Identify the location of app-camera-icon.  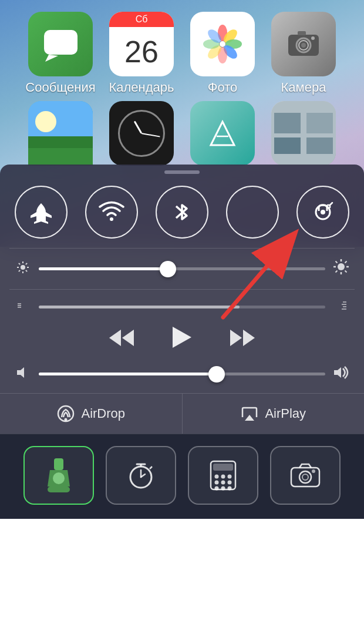
(304, 44).